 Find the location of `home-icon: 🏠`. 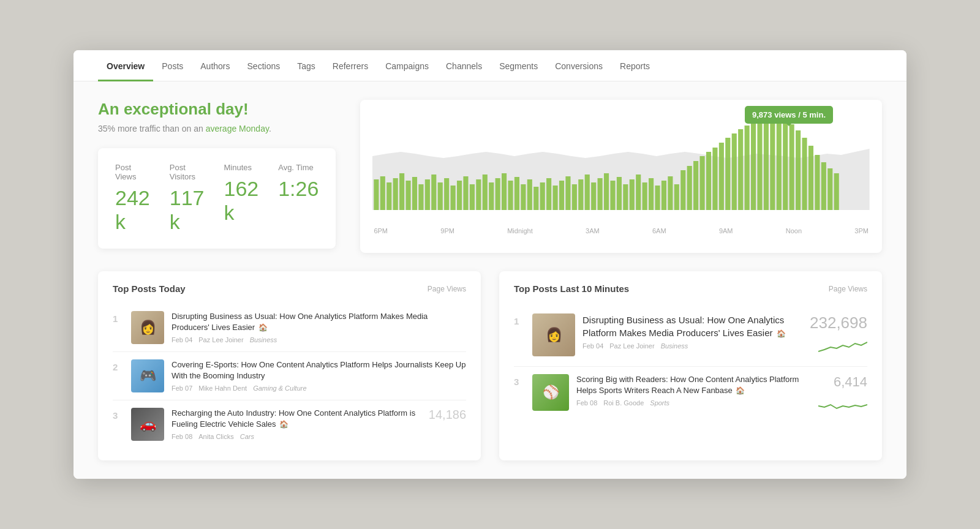

home-icon: 🏠 is located at coordinates (740, 391).